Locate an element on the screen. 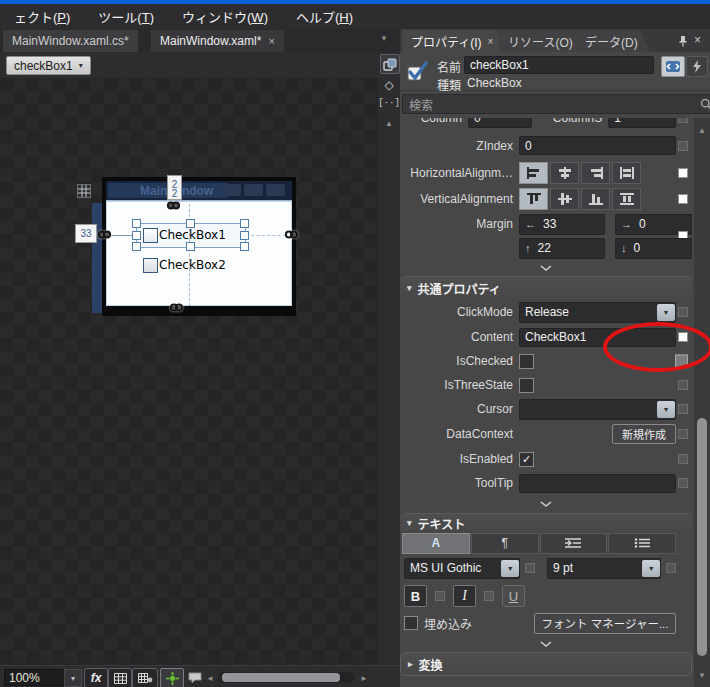 The image size is (710, 687). halign-center-button is located at coordinates (564, 173).